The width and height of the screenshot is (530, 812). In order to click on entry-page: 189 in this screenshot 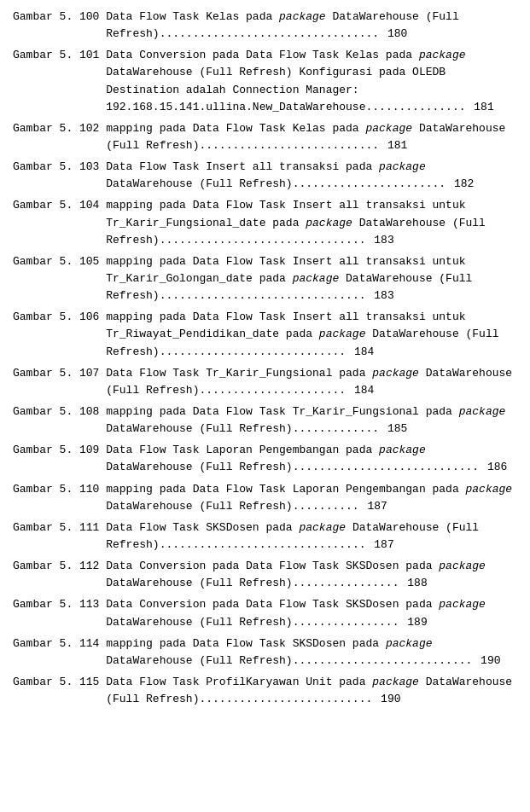, I will do `click(416, 623)`.